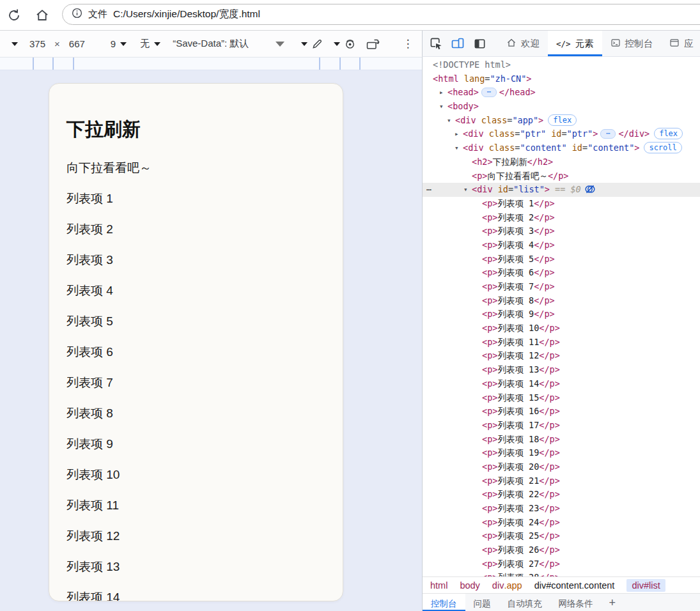 Image resolution: width=700 pixels, height=611 pixels. What do you see at coordinates (561, 314) in the screenshot?
I see `dom-tree-row: <p>列表项 9</p>` at bounding box center [561, 314].